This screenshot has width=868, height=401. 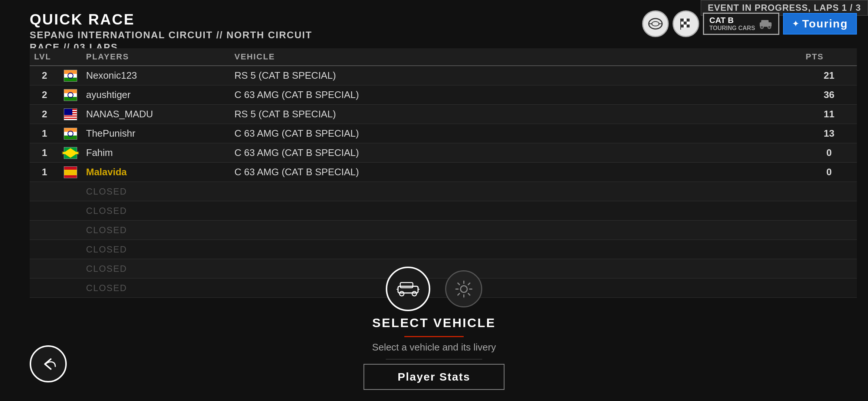 I want to click on col-header-flag, so click(x=70, y=57).